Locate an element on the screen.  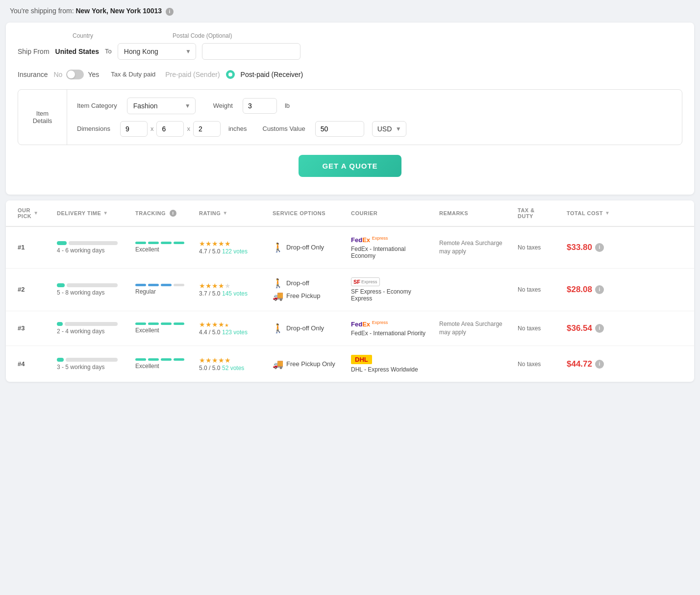
customs-label: Customs Value is located at coordinates (284, 128).